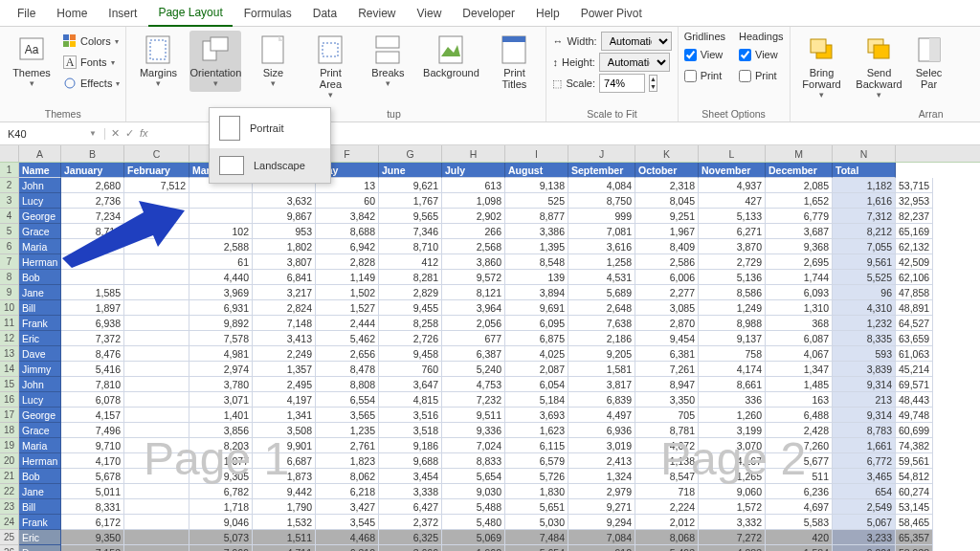 This screenshot has height=551, width=980. I want to click on data-cell: 412, so click(411, 262).